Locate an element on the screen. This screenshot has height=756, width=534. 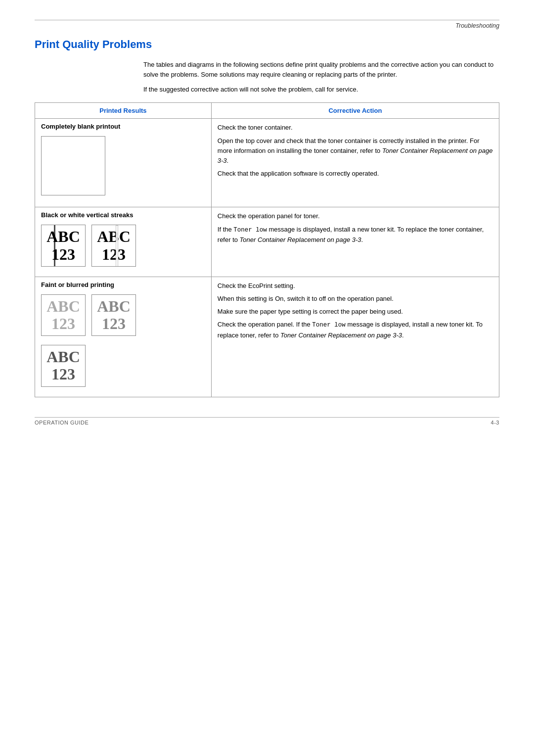
corrective-text: Check the EcoPrint setting. is located at coordinates (355, 286).